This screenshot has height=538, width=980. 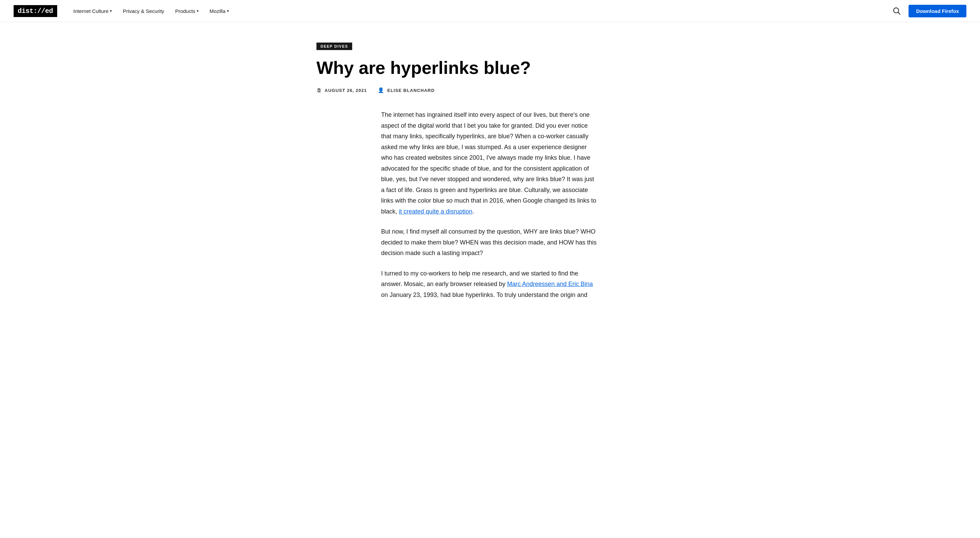 What do you see at coordinates (550, 284) in the screenshot?
I see `inline-link-andreessen: Marc Andreessen and Eric Bina` at bounding box center [550, 284].